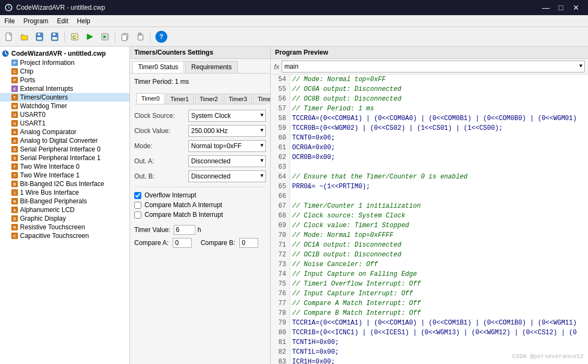  I want to click on tree-item-1: C Chip, so click(65, 71).